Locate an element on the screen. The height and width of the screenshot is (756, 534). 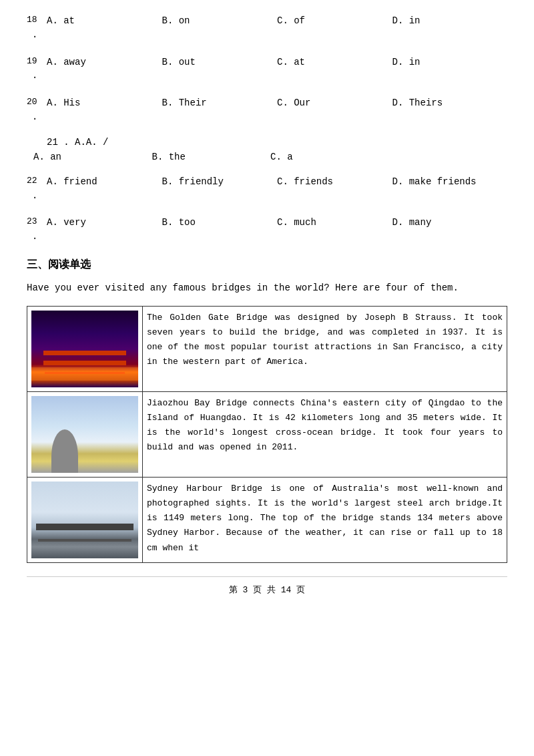
bridge-row-1: The Golden Gate Bridge was designed by J… is located at coordinates (267, 349).